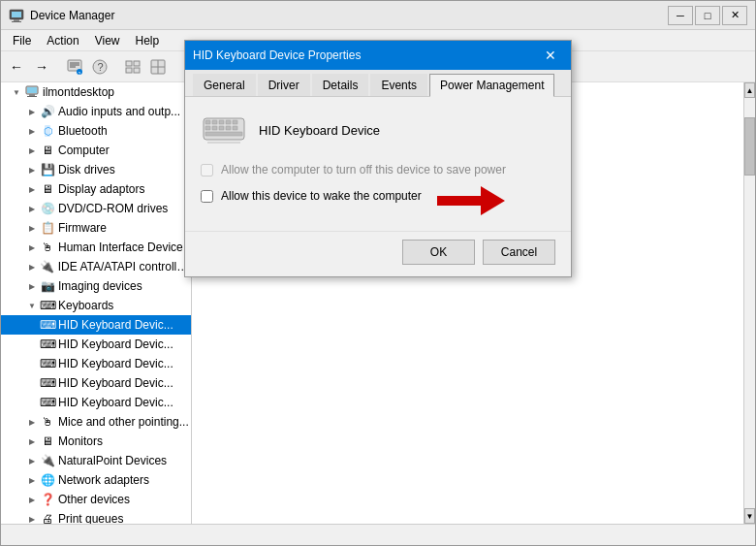  What do you see at coordinates (96, 480) in the screenshot?
I see `tree-item-network: ▶ 🌐 Network adapters` at bounding box center [96, 480].